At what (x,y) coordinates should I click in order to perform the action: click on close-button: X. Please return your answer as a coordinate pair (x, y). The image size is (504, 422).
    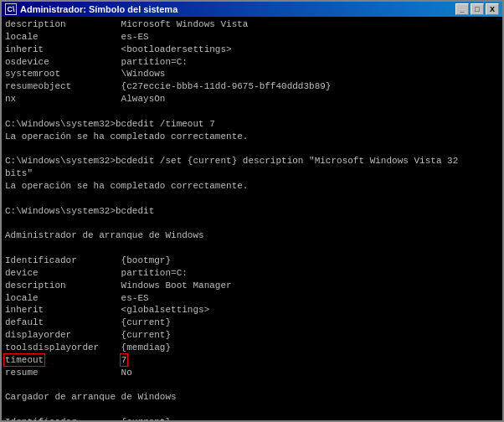
    Looking at the image, I should click on (492, 9).